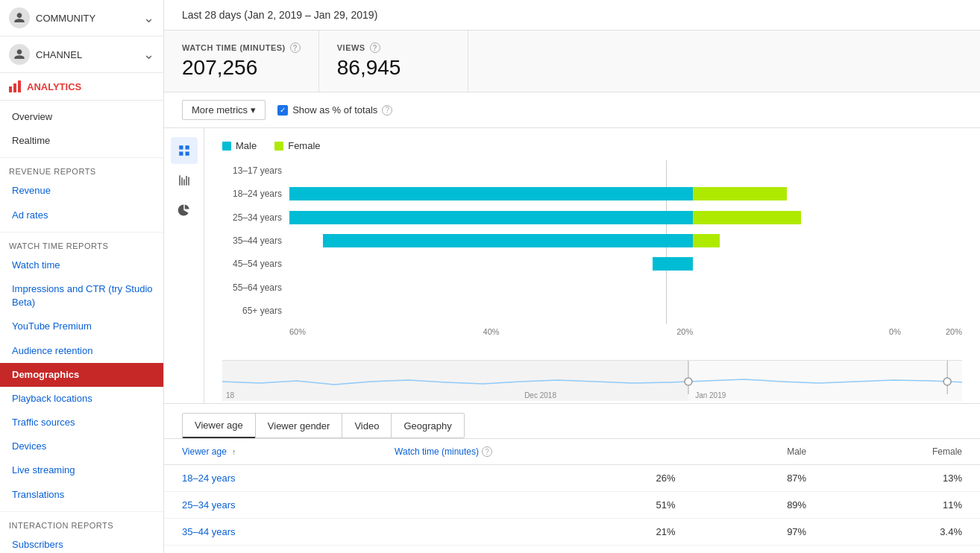 The image size is (980, 553). What do you see at coordinates (82, 130) in the screenshot?
I see `sidebar-group-overview: Overview Realtime` at bounding box center [82, 130].